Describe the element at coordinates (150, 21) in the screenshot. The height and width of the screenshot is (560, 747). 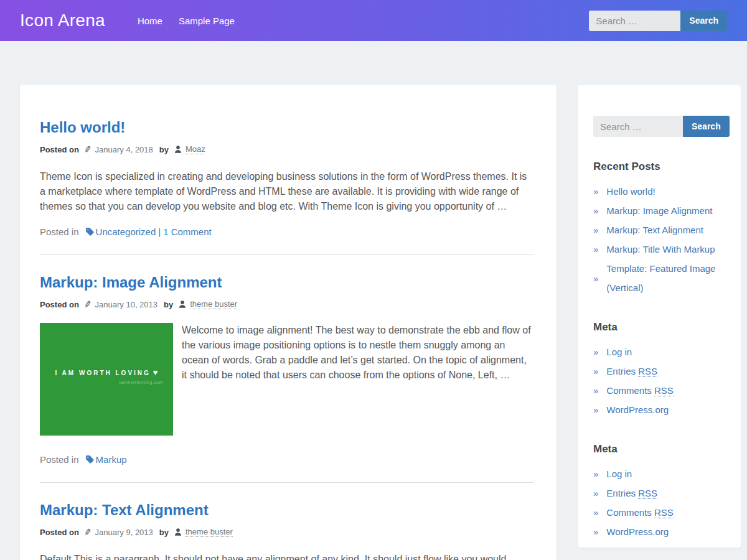
I see `nav-item-home: Home` at that location.